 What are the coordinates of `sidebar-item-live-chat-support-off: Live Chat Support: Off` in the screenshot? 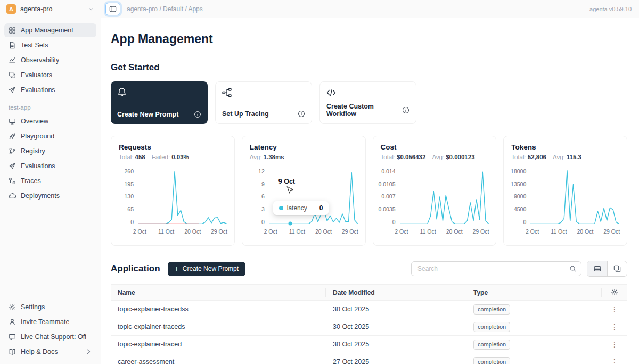 It's located at (50, 337).